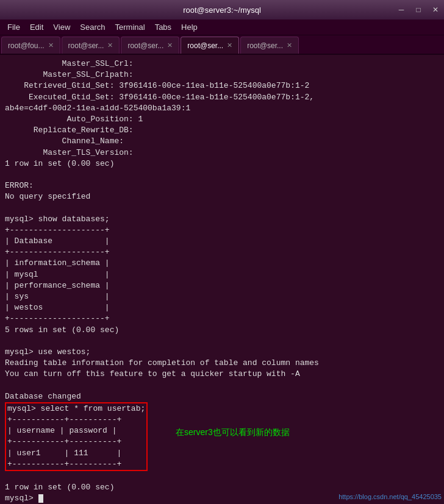  I want to click on terminal-prompt: mysql>, so click(22, 499).